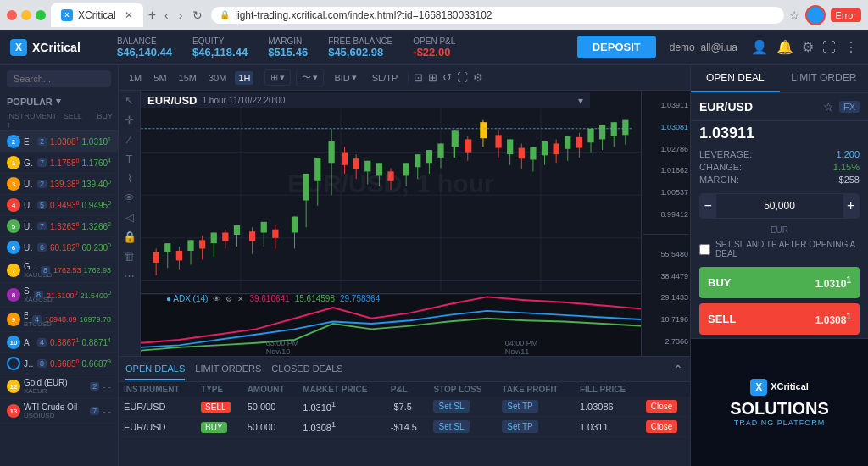 The width and height of the screenshot is (868, 466). What do you see at coordinates (617, 47) in the screenshot?
I see `deposit-button: DEPOSIT` at bounding box center [617, 47].